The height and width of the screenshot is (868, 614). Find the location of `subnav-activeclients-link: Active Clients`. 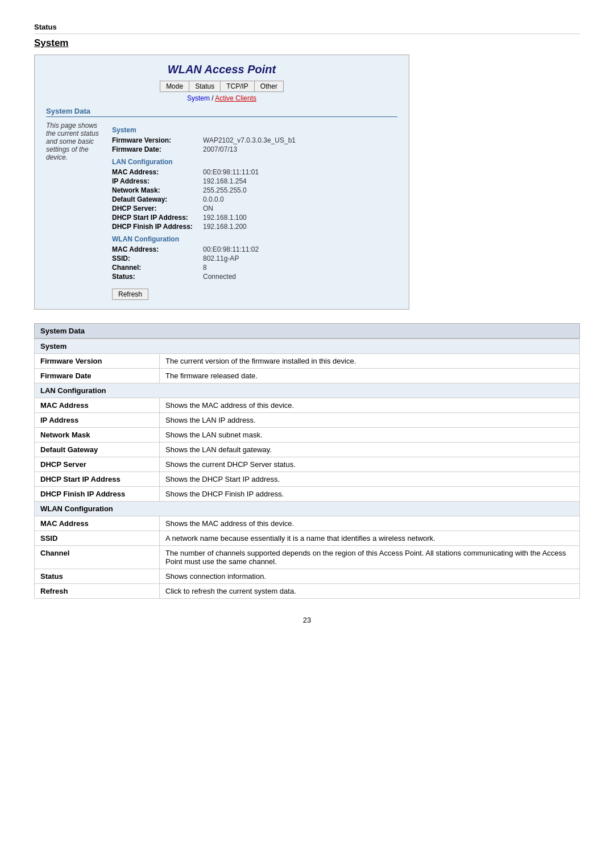

subnav-activeclients-link: Active Clients is located at coordinates (235, 98).